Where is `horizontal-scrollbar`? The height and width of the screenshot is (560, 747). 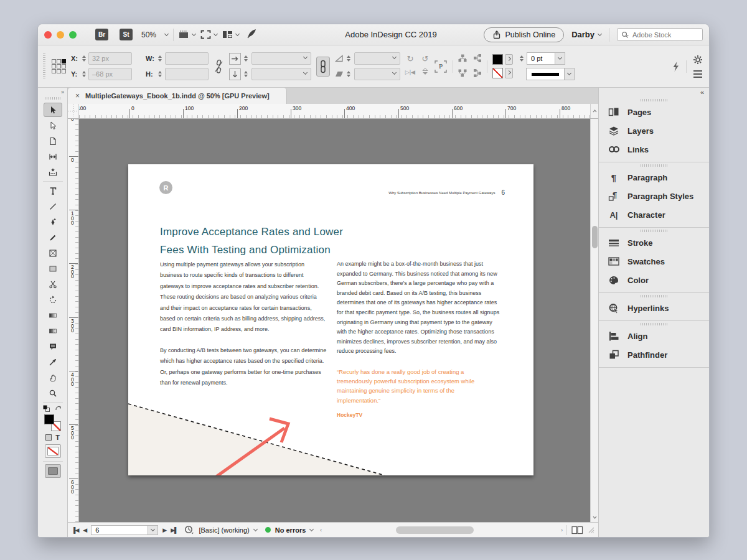
horizontal-scrollbar is located at coordinates (441, 530).